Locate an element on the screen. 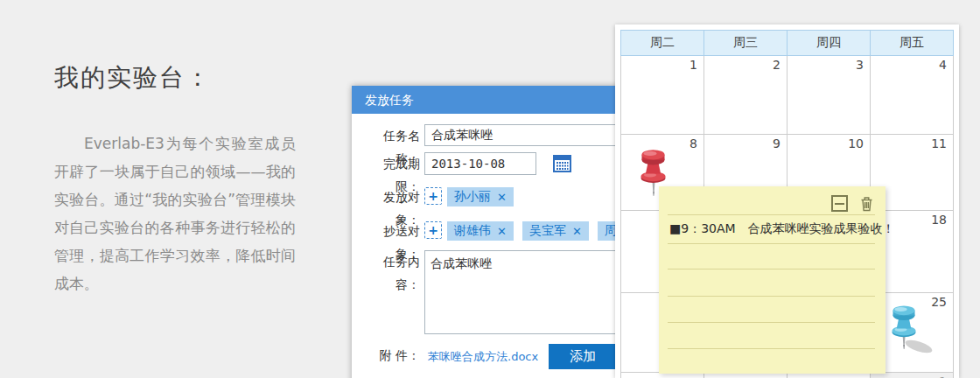 The image size is (980, 378). assignee-tags: 孙小丽✕ is located at coordinates (478, 197).